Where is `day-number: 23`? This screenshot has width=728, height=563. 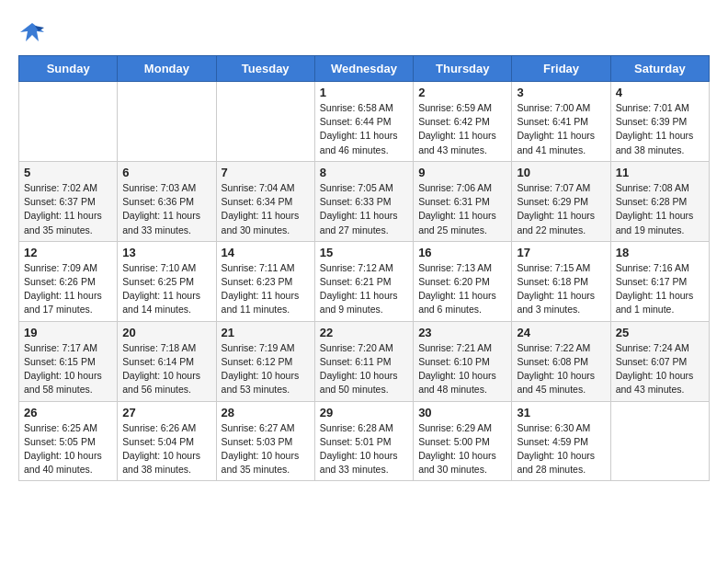
day-number: 23 is located at coordinates (462, 333).